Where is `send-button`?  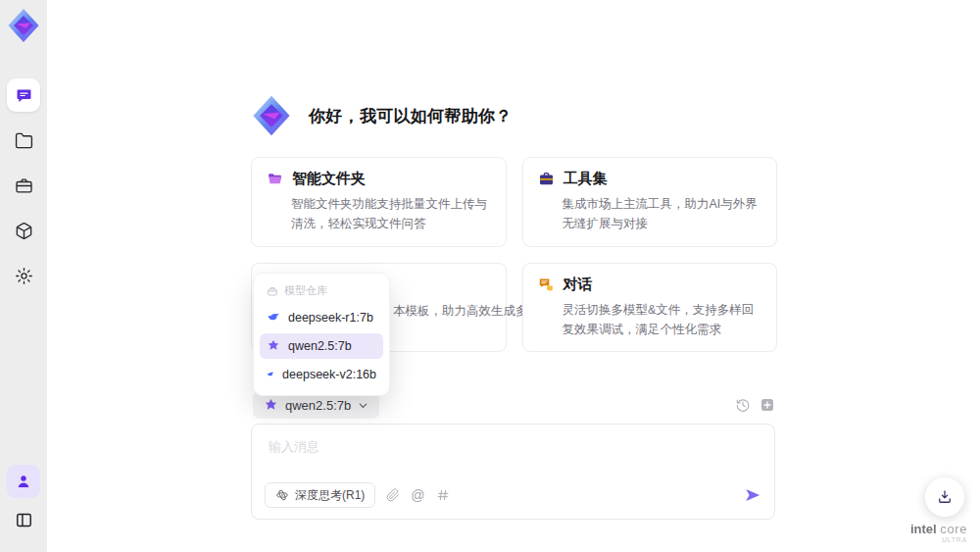 send-button is located at coordinates (753, 495).